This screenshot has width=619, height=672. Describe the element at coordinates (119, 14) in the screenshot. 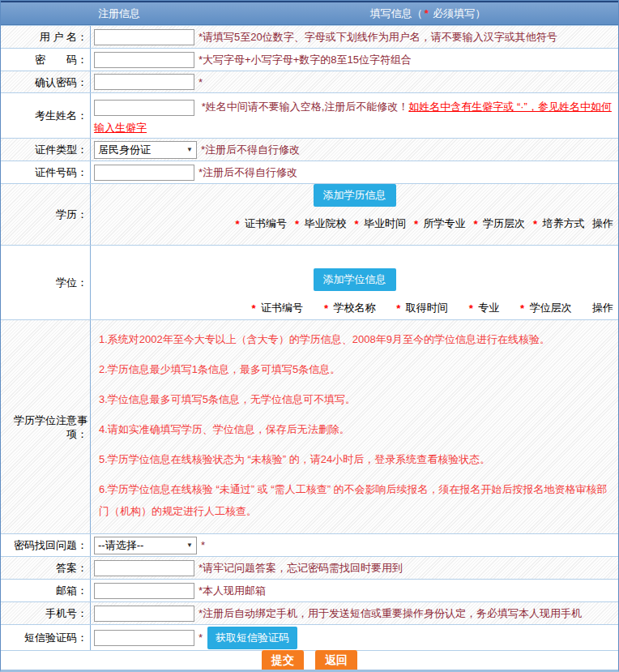

I see `header-title-left: 注册信息` at that location.